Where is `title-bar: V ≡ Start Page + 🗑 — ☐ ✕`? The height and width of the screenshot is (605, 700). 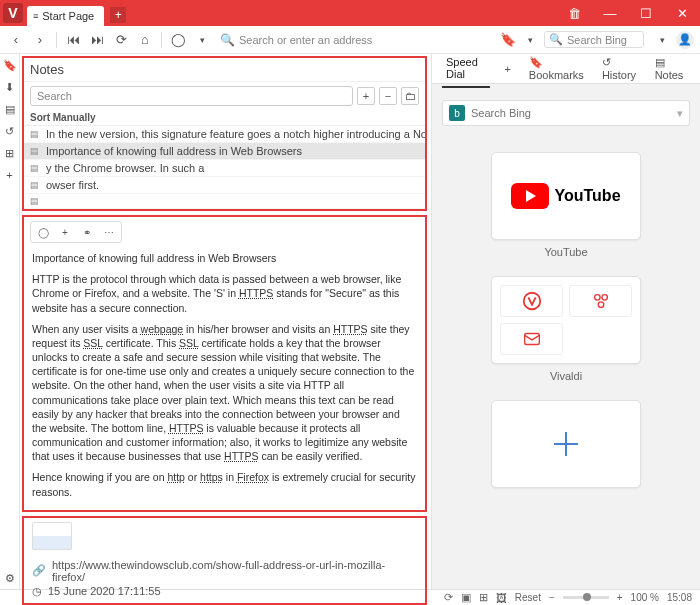
title-bar: V ≡ Start Page + 🗑 — ☐ ✕ is located at coordinates (350, 13).